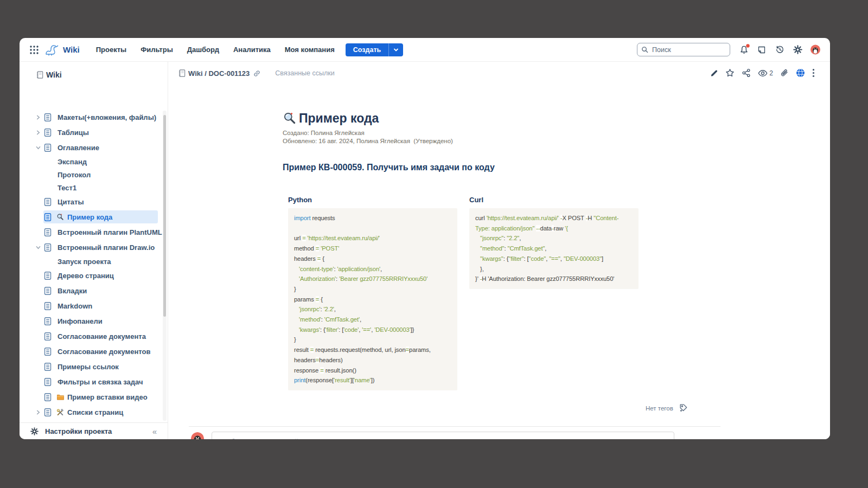 This screenshot has height=488, width=868. I want to click on sidebar-item: Оглавление, so click(91, 147).